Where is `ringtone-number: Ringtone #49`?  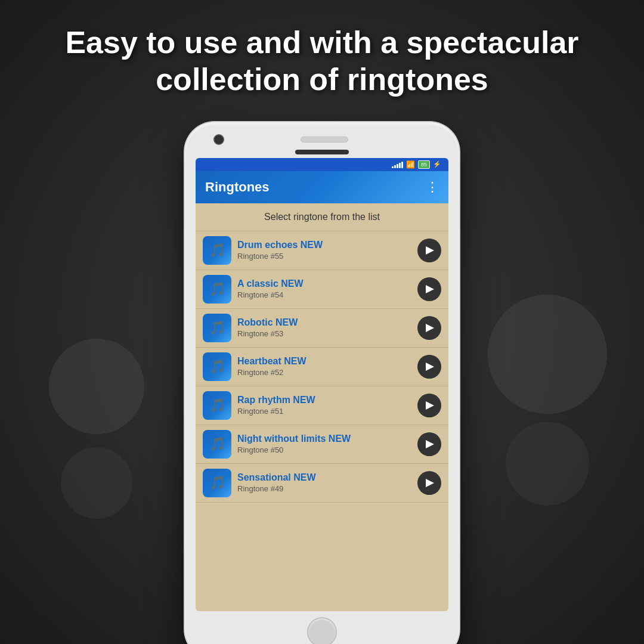 ringtone-number: Ringtone #49 is located at coordinates (324, 489).